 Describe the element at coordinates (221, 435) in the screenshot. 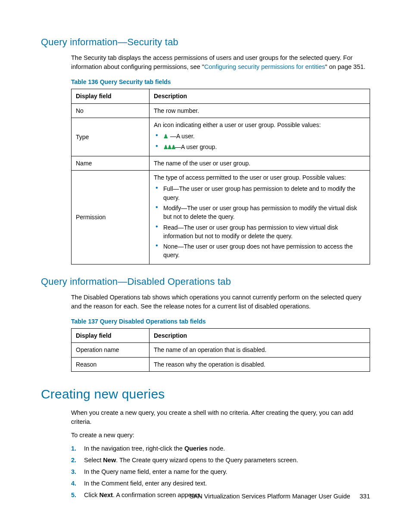

I see `creating-p2: To create a new query:` at that location.